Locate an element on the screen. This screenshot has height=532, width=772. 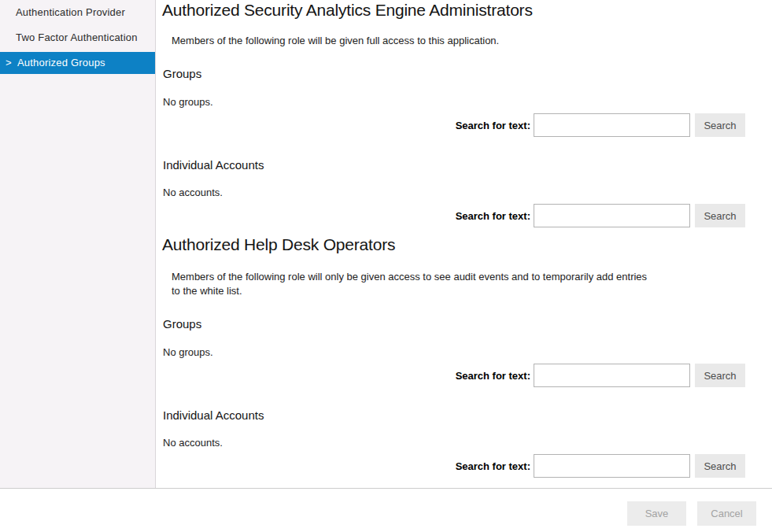
sidebar-item-authentication-provider: Authentication Provider is located at coordinates (77, 13).